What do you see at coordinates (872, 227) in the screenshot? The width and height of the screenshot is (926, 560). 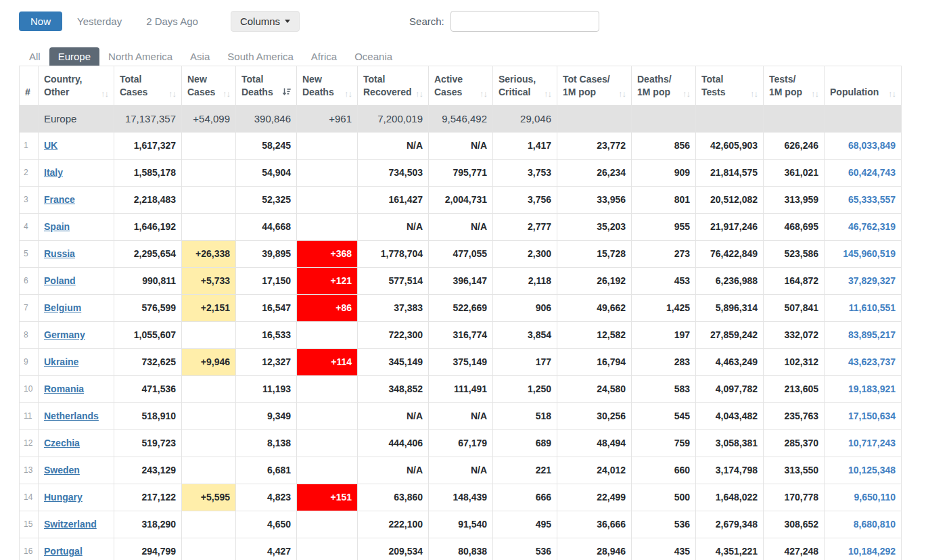 I see `population-link: 46,762,319` at bounding box center [872, 227].